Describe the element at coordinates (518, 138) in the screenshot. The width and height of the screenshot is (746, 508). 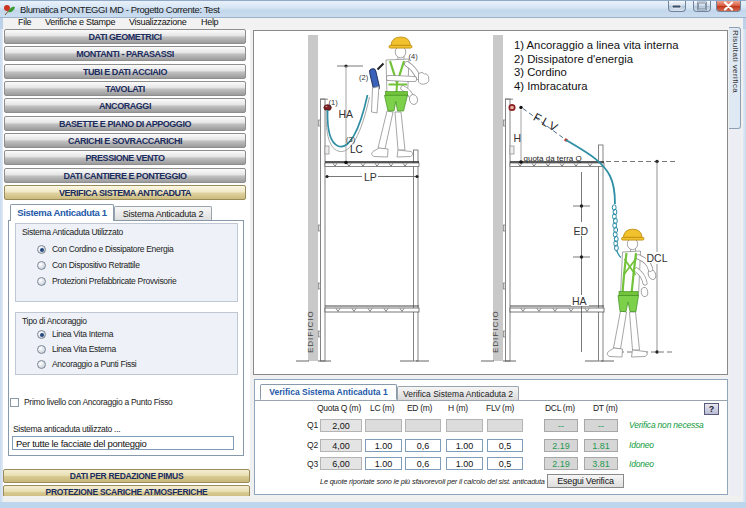
I see `svg-text: H` at that location.